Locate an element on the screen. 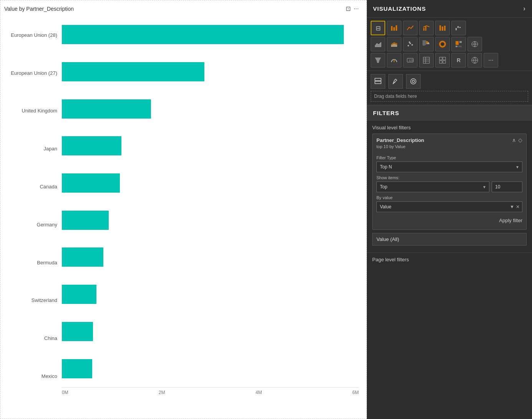 This screenshot has height=419, width=532. filter-clear-icon: ◇ is located at coordinates (520, 140).